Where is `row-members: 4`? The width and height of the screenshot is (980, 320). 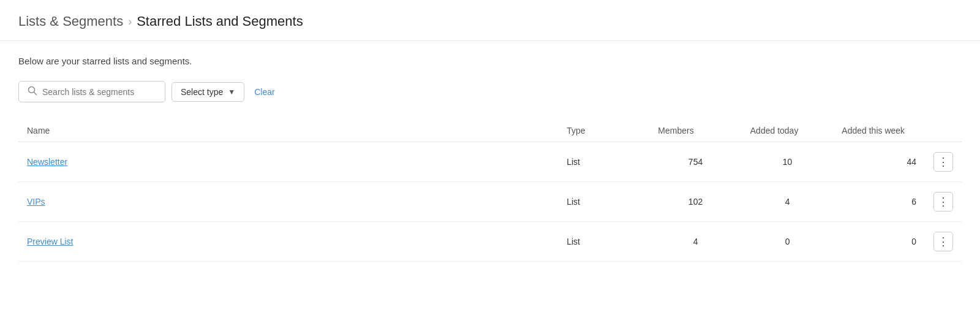 row-members: 4 is located at coordinates (696, 242).